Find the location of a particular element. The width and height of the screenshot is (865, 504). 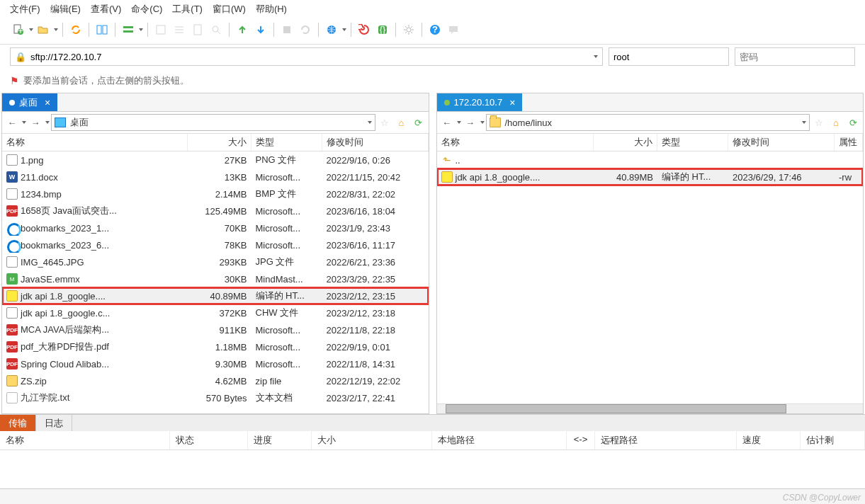

tcol-dir: <-> is located at coordinates (581, 440).